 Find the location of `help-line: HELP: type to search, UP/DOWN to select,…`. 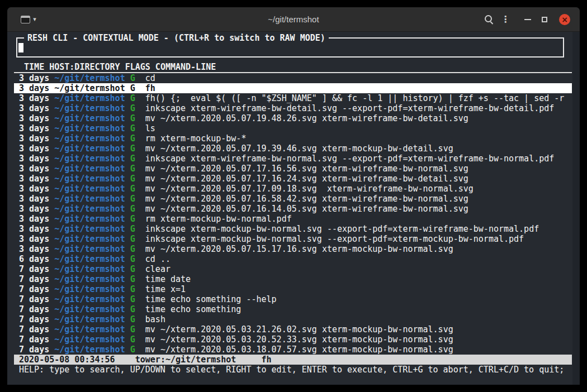

help-line: HELP: type to search, UP/DOWN to select,… is located at coordinates (293, 370).